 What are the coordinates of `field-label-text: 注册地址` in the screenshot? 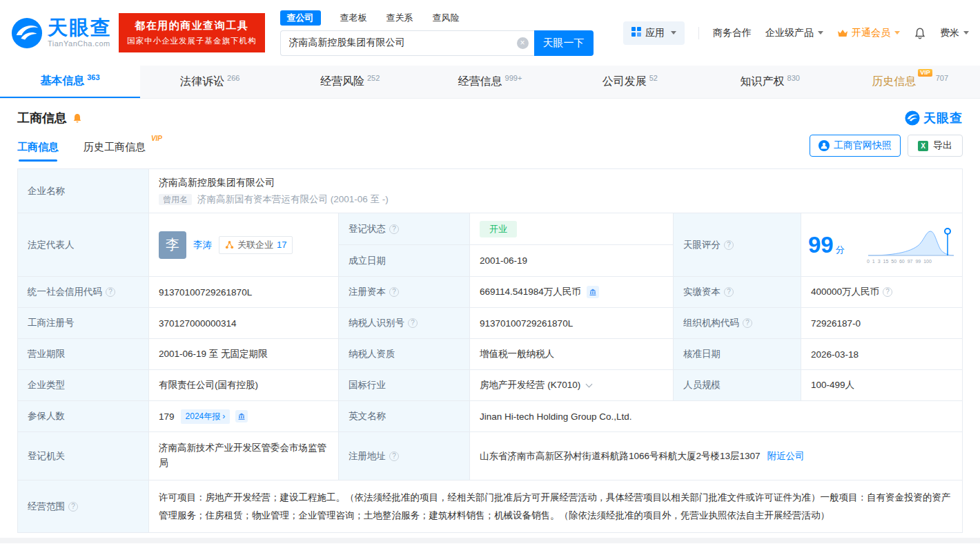 It's located at (367, 456).